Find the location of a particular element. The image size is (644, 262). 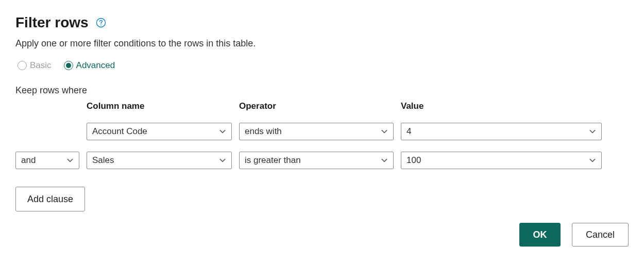

value-dropdown: 100 is located at coordinates (501, 160).